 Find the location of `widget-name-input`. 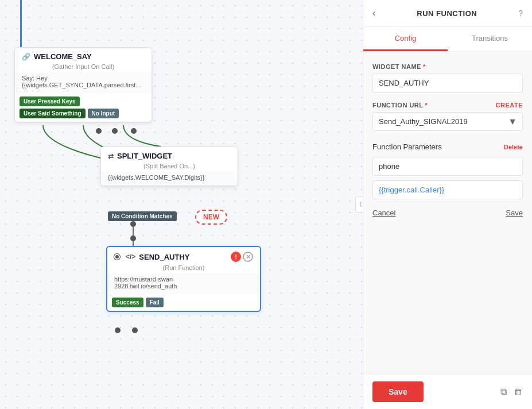

widget-name-input is located at coordinates (448, 83).